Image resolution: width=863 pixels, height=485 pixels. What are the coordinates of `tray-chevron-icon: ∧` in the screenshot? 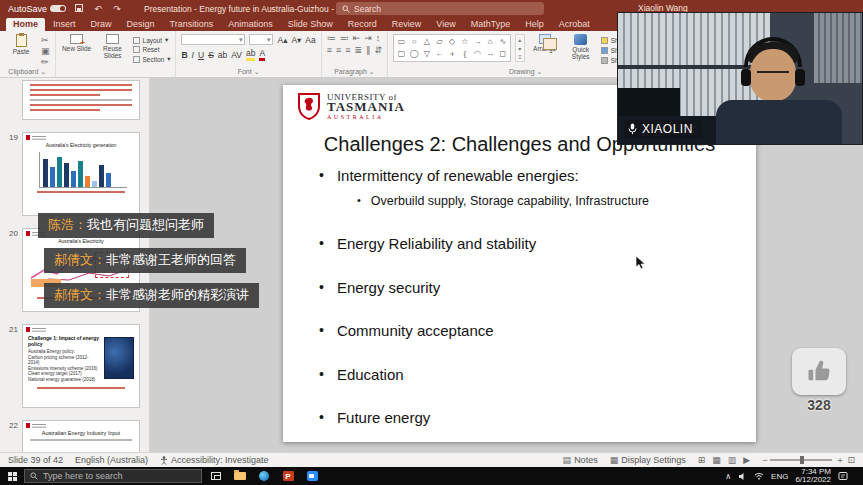 It's located at (728, 476).